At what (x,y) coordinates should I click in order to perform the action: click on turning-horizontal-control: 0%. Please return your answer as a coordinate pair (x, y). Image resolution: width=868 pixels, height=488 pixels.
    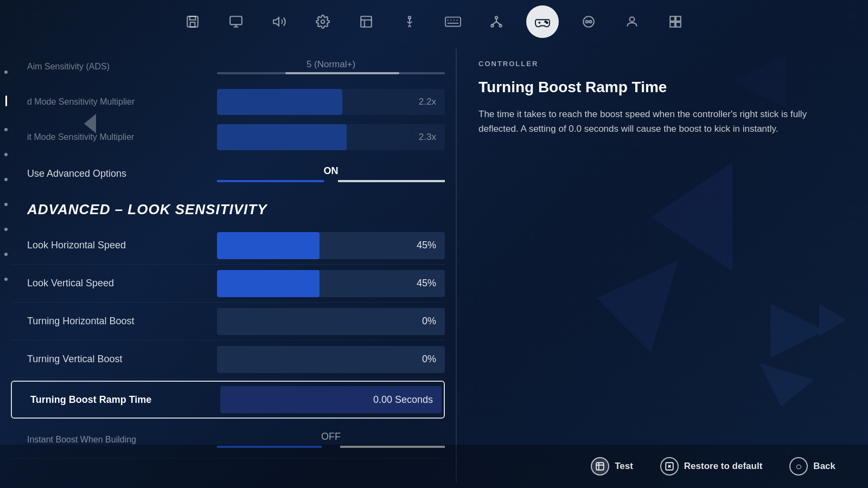
    Looking at the image, I should click on (331, 322).